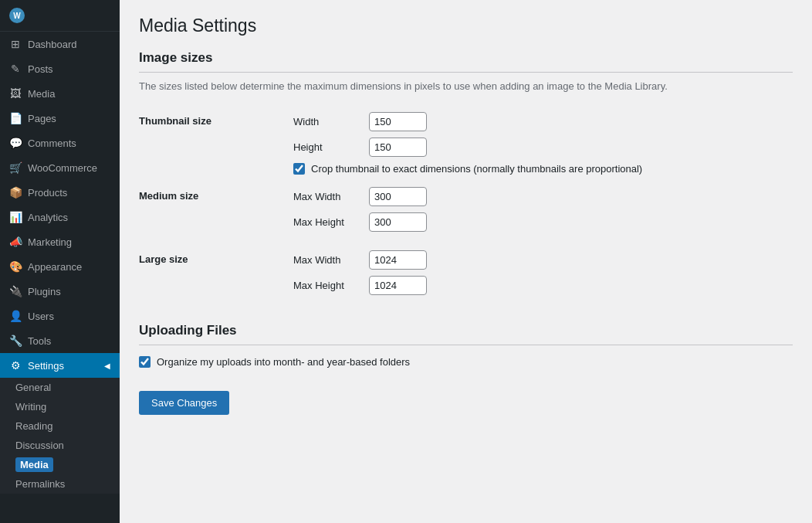 The width and height of the screenshot is (812, 523). Describe the element at coordinates (60, 426) in the screenshot. I see `submenu-item-reading: Reading` at that location.